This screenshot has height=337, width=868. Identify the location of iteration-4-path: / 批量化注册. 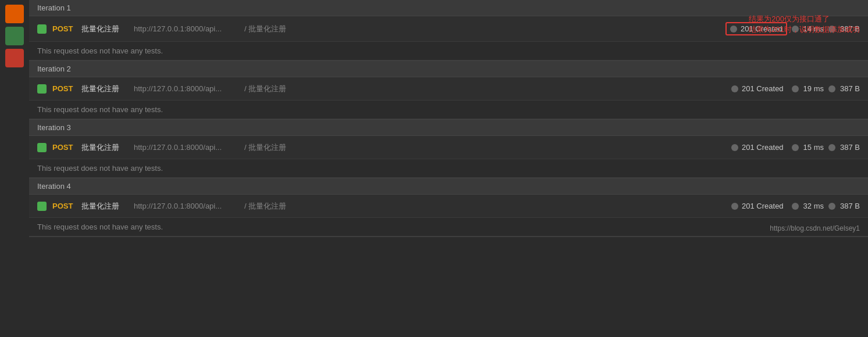
(486, 206).